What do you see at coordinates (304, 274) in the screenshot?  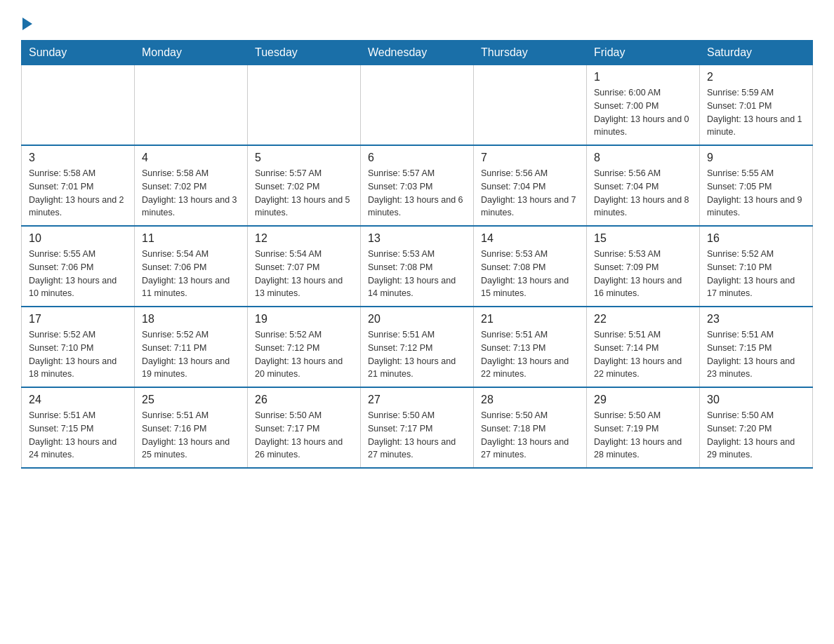 I see `day-info: Sunrise: 5:54 AMSunset: 7:07 PMDaylight:…` at bounding box center [304, 274].